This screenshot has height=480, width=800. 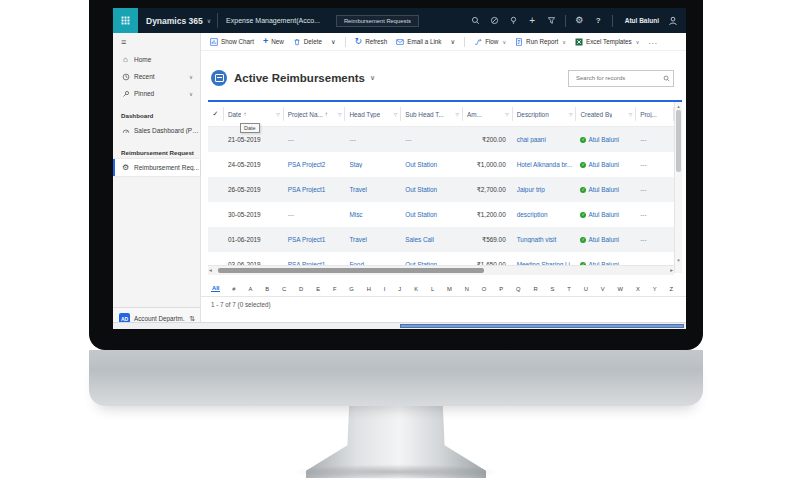 I want to click on user-name: Atul Baluni, so click(x=642, y=20).